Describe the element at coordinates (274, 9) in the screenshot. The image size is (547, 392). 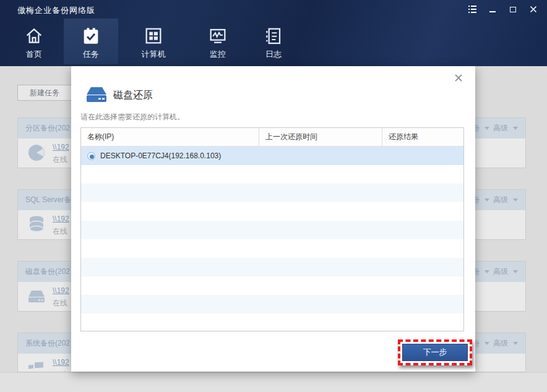
I see `titlebar: 傲梅企业备份网络版` at that location.